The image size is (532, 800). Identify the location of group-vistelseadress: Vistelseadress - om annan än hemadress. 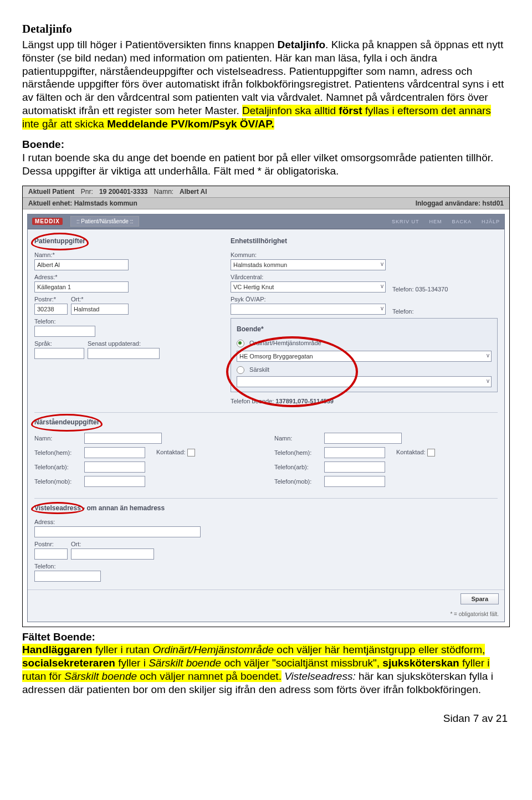
(100, 508).